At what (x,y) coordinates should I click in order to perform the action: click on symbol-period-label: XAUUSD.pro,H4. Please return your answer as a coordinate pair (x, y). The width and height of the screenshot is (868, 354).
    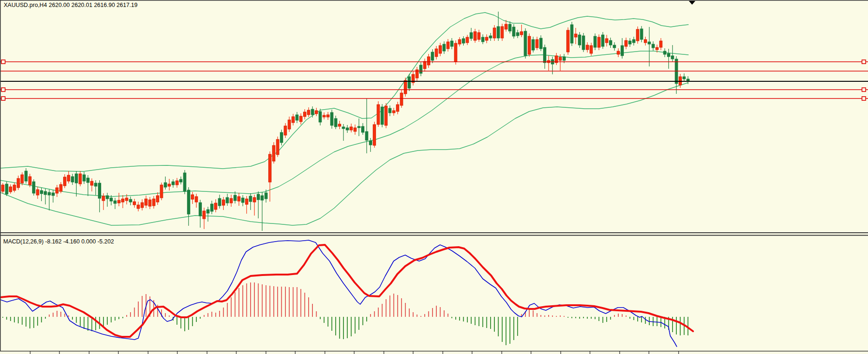
    Looking at the image, I should click on (25, 5).